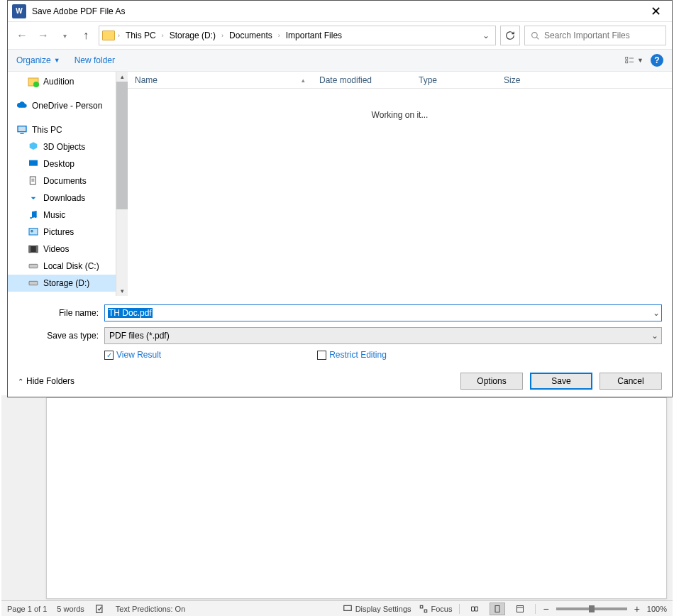 The height and width of the screenshot is (616, 674). I want to click on help-button: ?, so click(657, 60).